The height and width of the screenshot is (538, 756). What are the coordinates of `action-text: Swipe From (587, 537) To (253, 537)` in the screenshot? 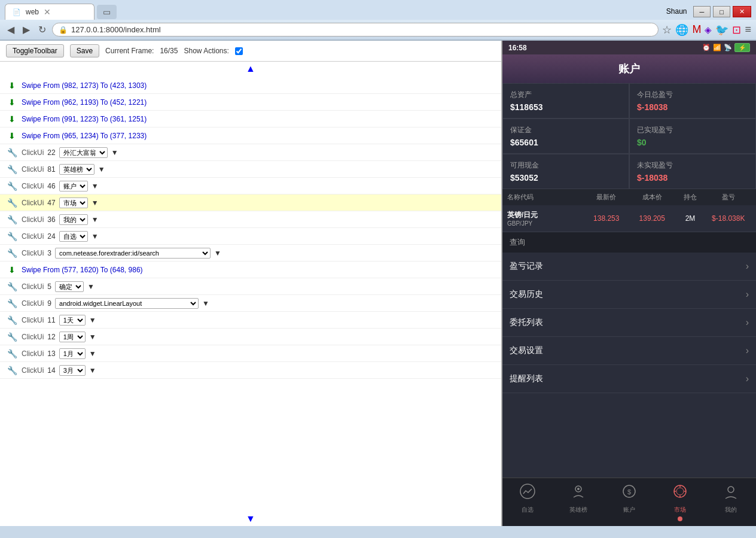 It's located at (258, 86).